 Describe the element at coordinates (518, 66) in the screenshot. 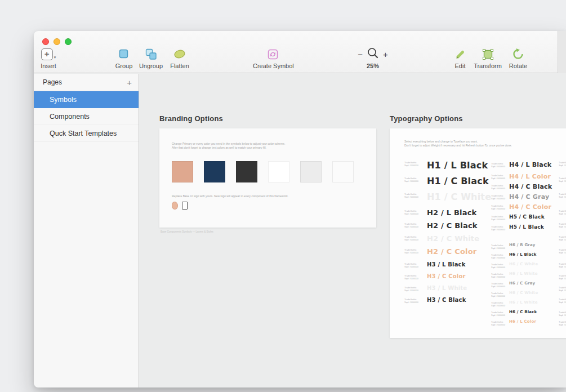

I see `rotate-label: Rotate` at that location.